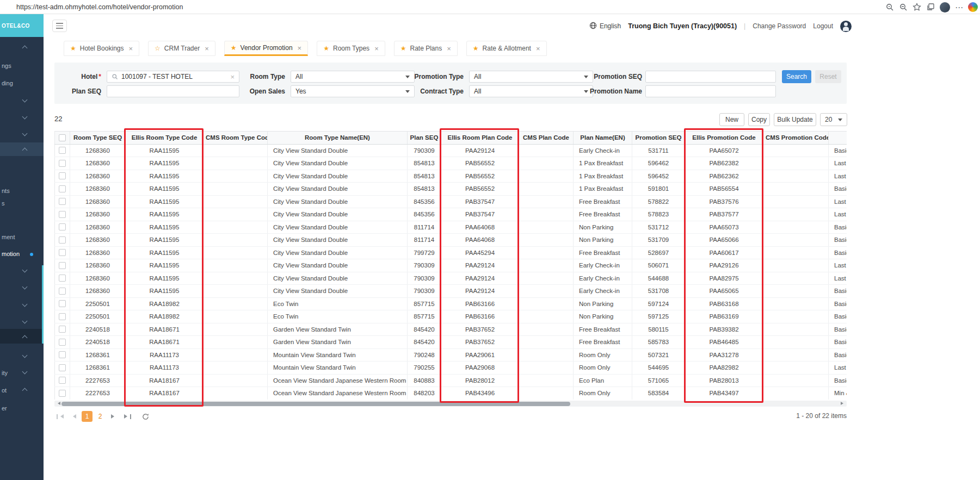  Describe the element at coordinates (903, 7) in the screenshot. I see `zoom-out-icon` at that location.